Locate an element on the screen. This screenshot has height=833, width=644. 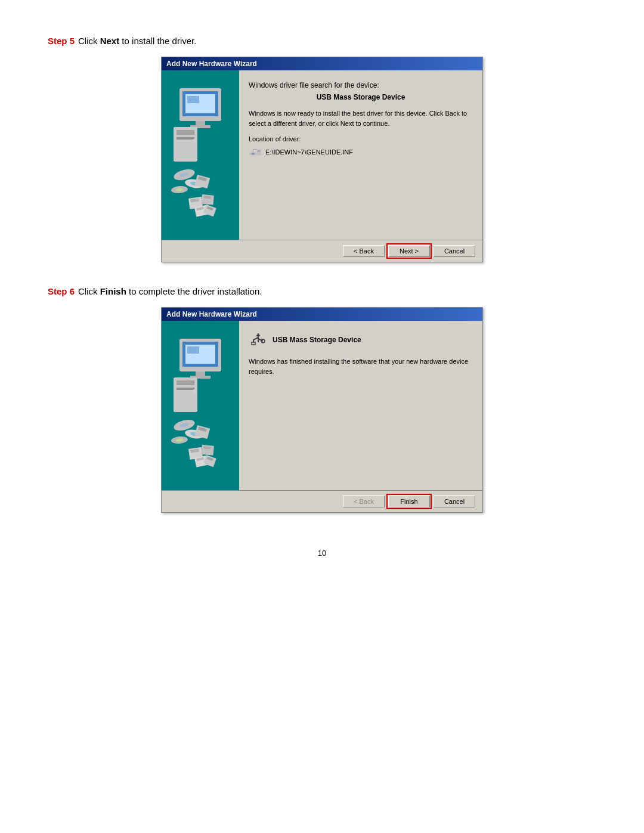
wizard2-device-row: USB Mass Storage Device is located at coordinates (361, 340).